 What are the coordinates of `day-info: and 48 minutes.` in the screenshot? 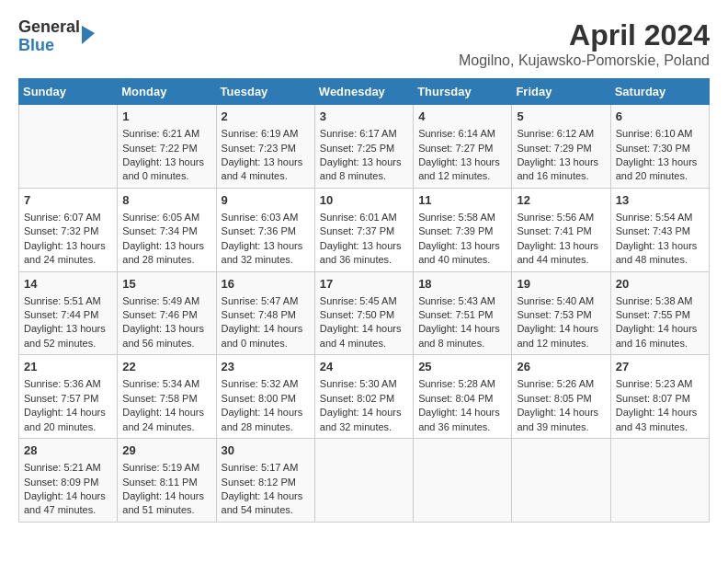 It's located at (660, 259).